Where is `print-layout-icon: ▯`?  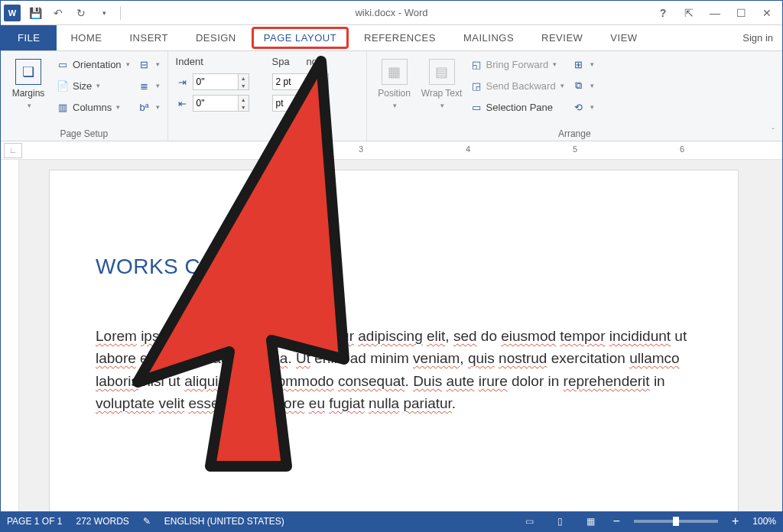
print-layout-icon: ▯ is located at coordinates (560, 521).